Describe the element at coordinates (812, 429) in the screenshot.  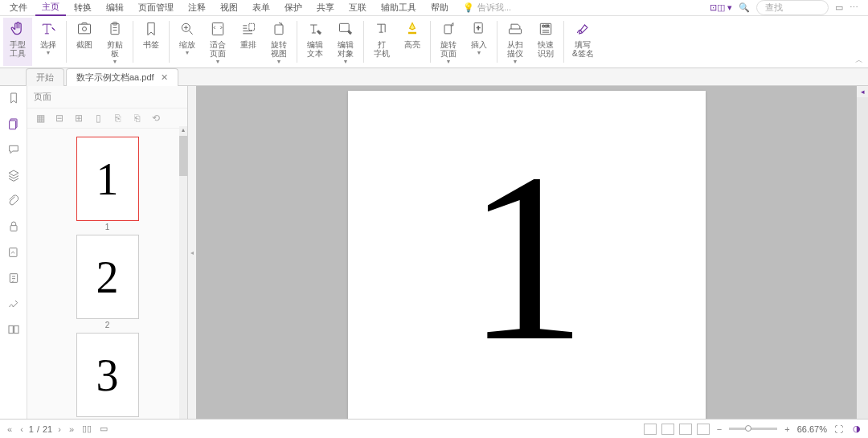
I see `zoom-value: 66.67%` at that location.